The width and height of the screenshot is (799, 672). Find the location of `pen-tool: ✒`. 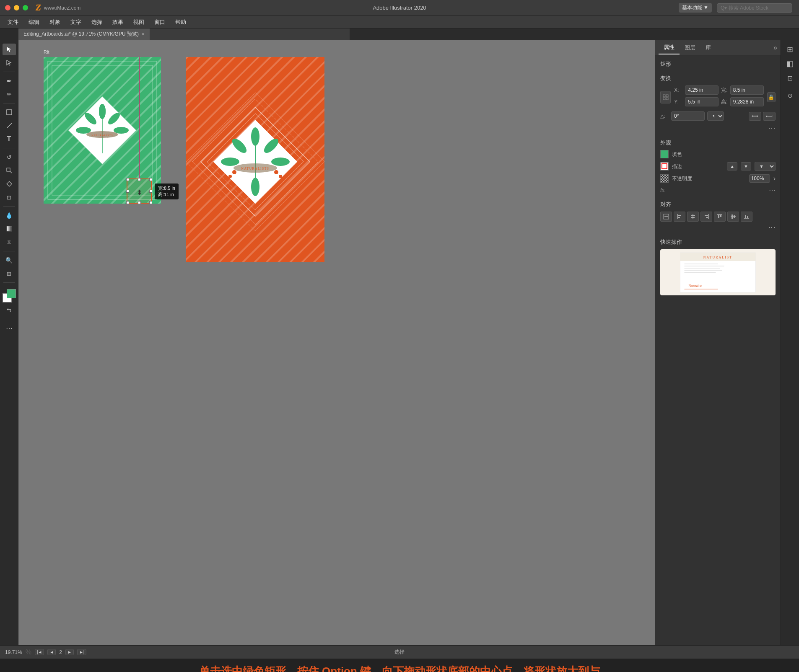

pen-tool: ✒ is located at coordinates (9, 81).